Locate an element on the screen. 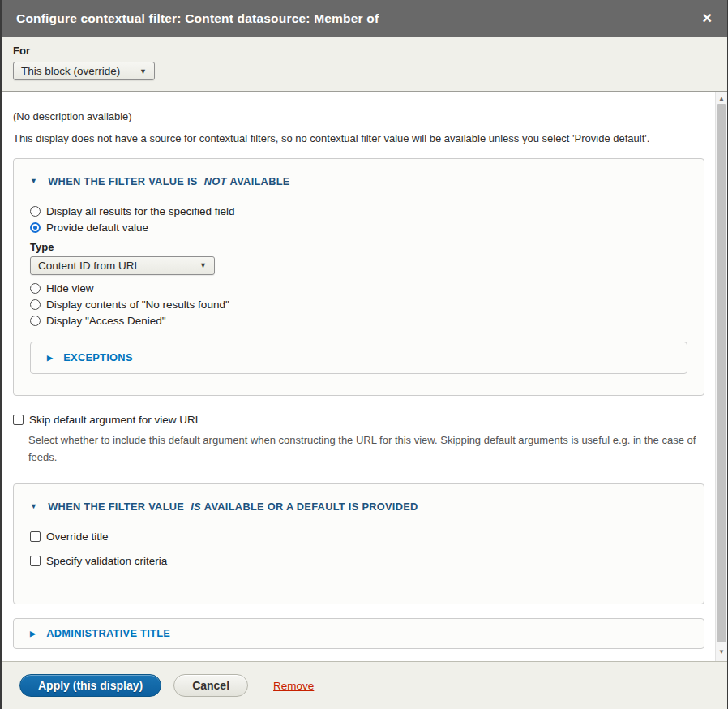 Image resolution: width=728 pixels, height=709 pixels. legend-text: ADMINISTRATIVE TITLE is located at coordinates (109, 633).